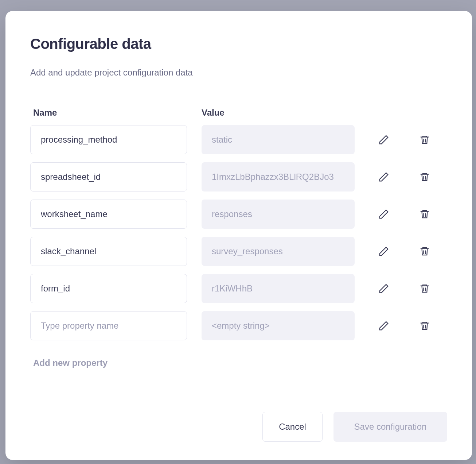 The image size is (476, 464). What do you see at coordinates (292, 427) in the screenshot?
I see `cancel-button: Cancel` at bounding box center [292, 427].